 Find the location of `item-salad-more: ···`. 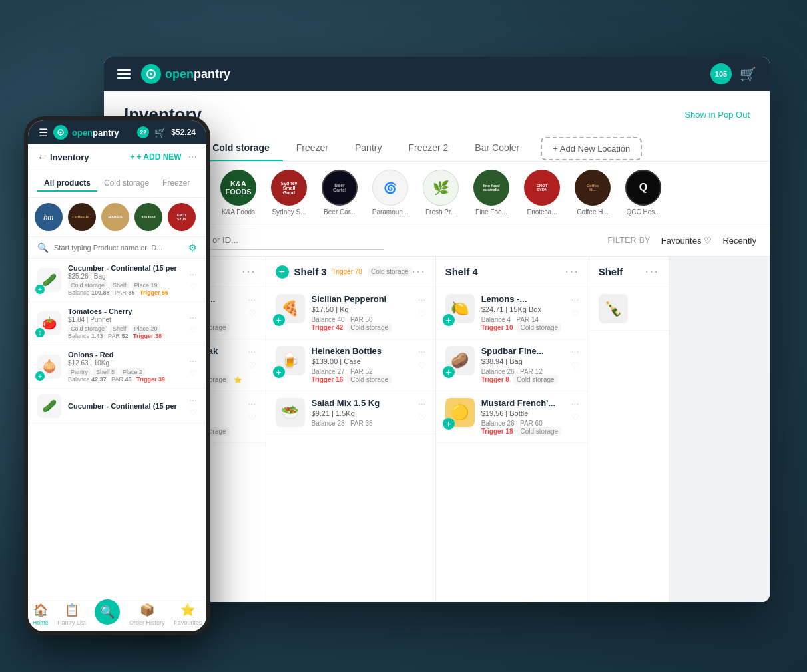

item-salad-more: ··· is located at coordinates (422, 403).